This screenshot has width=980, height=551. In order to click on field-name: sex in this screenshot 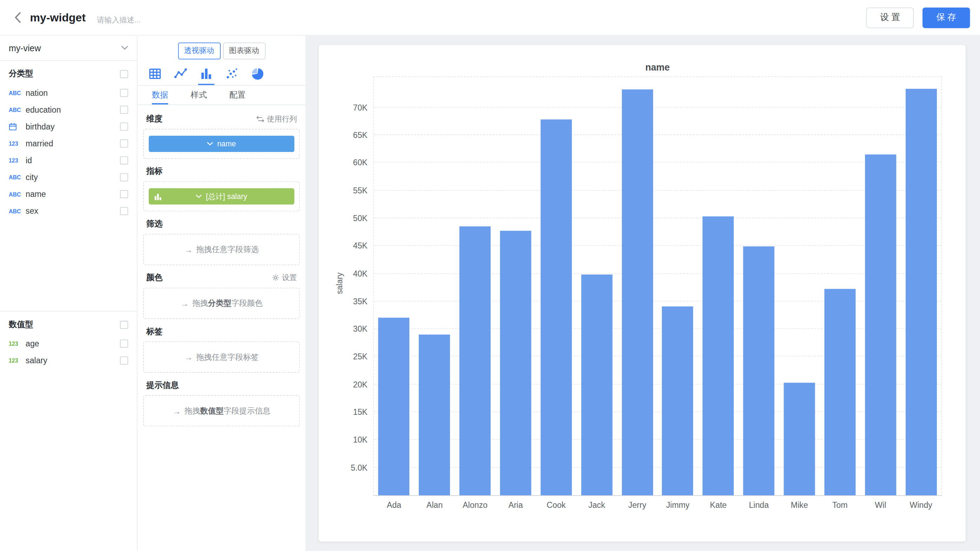, I will do `click(73, 211)`.